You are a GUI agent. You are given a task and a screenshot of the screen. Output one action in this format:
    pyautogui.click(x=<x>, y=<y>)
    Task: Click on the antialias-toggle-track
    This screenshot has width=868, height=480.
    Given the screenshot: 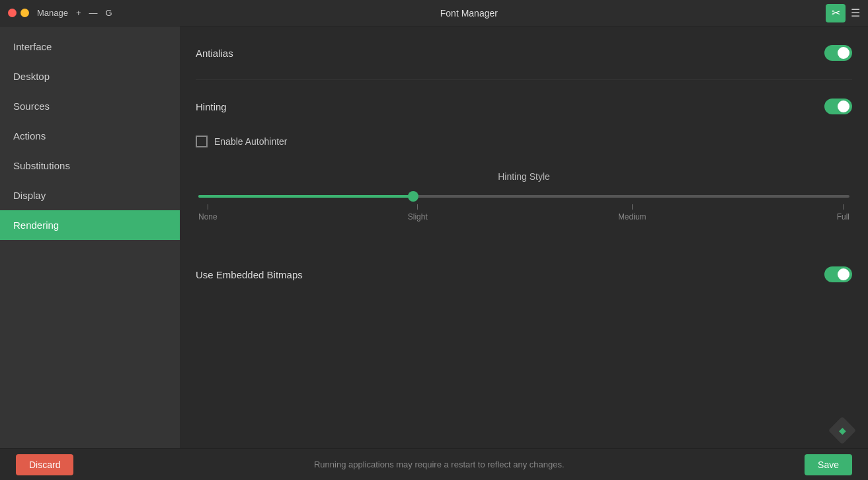 What is the action you would take?
    pyautogui.click(x=838, y=53)
    